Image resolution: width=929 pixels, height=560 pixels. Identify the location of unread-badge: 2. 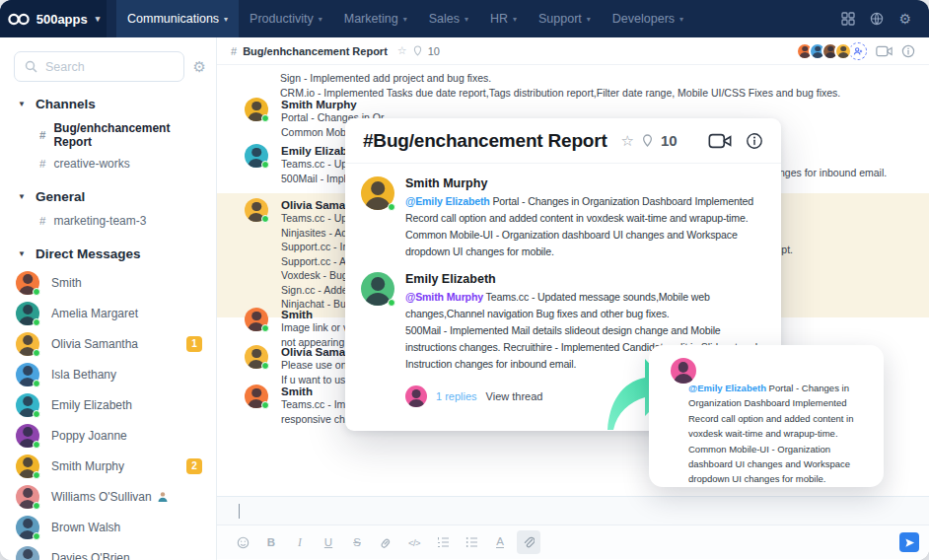
(194, 466).